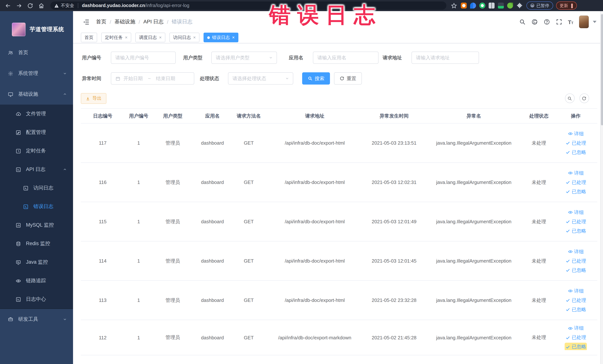  What do you see at coordinates (522, 22) in the screenshot?
I see `search-icon` at bounding box center [522, 22].